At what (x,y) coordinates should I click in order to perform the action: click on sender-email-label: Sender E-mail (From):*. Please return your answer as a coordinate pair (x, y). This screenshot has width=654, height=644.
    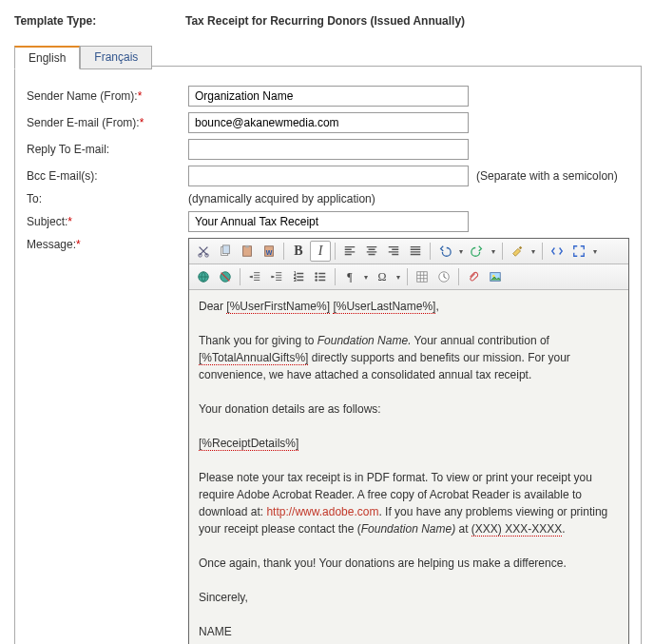
    Looking at the image, I should click on (107, 123).